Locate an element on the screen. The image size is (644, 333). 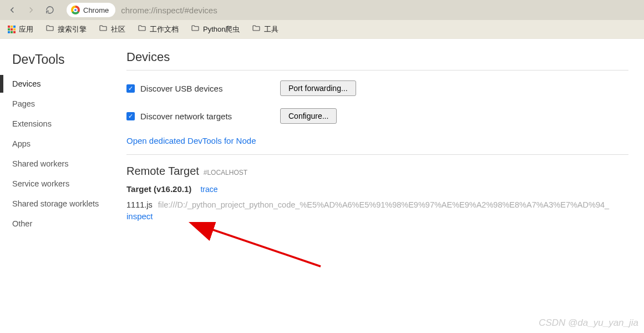
bookmark-label: 搜索引擎 is located at coordinates (72, 29).